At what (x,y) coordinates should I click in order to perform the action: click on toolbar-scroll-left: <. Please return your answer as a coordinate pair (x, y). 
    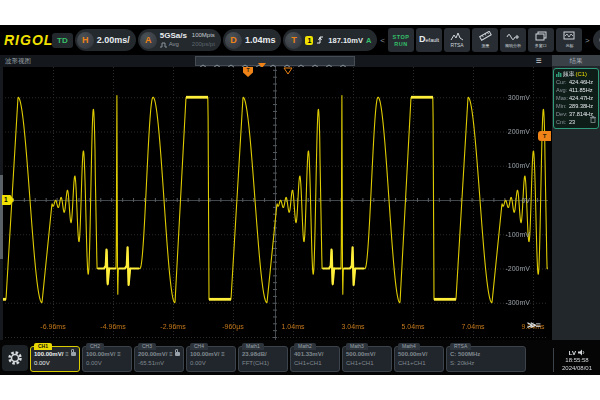
    Looking at the image, I should click on (382, 40).